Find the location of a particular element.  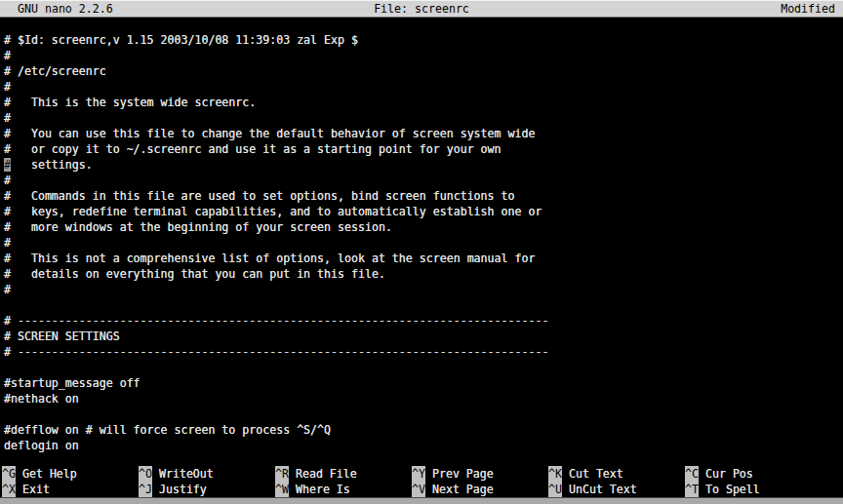

shortcut-label: Exit is located at coordinates (36, 489).